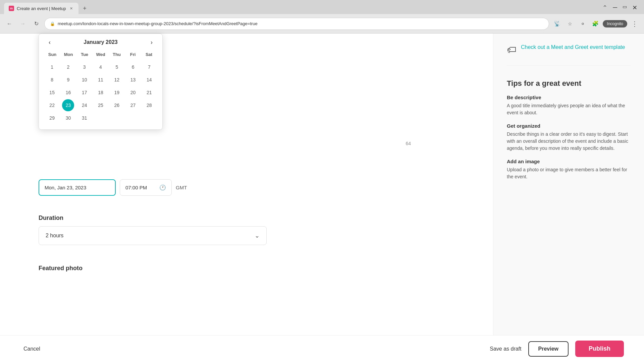  Describe the element at coordinates (569, 173) in the screenshot. I see `tip-text-image: Upload a photo or image to give members …` at that location.